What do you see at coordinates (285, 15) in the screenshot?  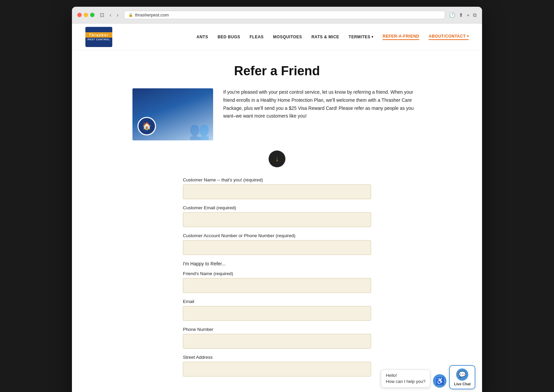 I see `address-bar: 🔒 thrasherpest.com` at bounding box center [285, 15].